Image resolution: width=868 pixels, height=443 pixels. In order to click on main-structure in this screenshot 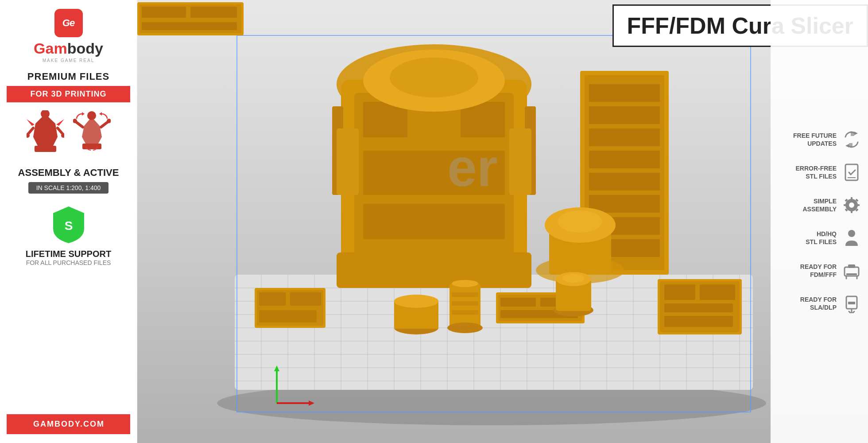, I will do `click(434, 166)`.